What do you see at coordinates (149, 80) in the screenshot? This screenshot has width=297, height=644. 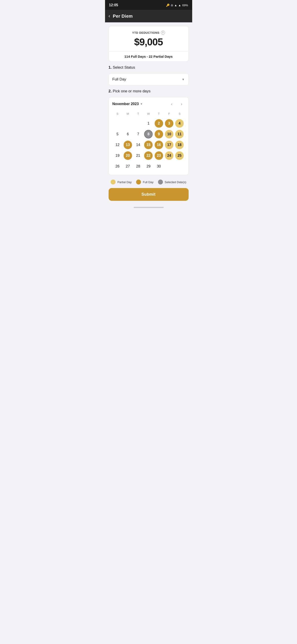 I see `status-dropdown: Full Day ▼` at bounding box center [149, 80].